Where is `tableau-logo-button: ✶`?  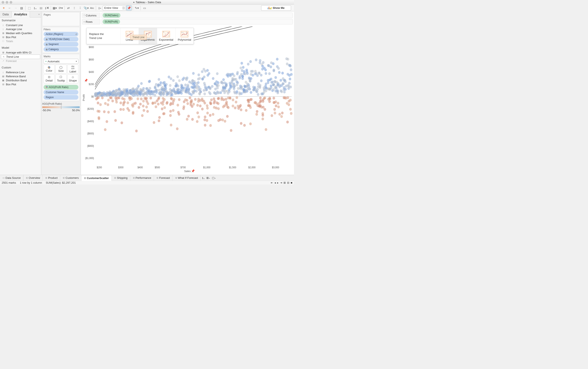 tableau-logo-button: ✶ is located at coordinates (4, 8).